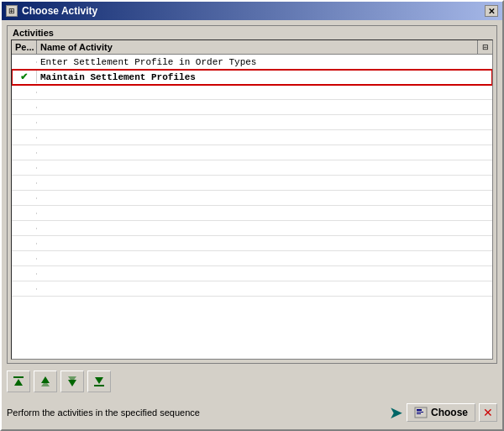 The width and height of the screenshot is (504, 431). Describe the element at coordinates (72, 381) in the screenshot. I see `move-down-button` at that location.